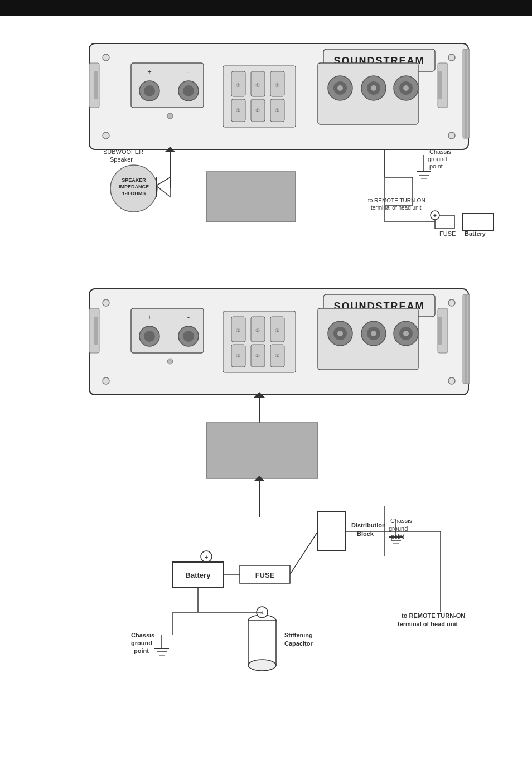  I want to click on svg-text: SUBWOOFER, so click(123, 152).